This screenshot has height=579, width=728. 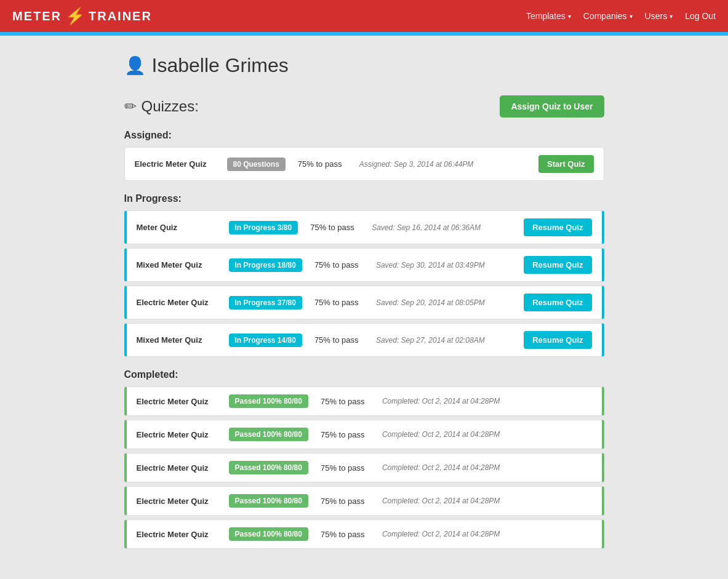 I want to click on app-header: METER ⚡ TRAINER Templates ▾ Companies ▾ …, so click(x=364, y=16).